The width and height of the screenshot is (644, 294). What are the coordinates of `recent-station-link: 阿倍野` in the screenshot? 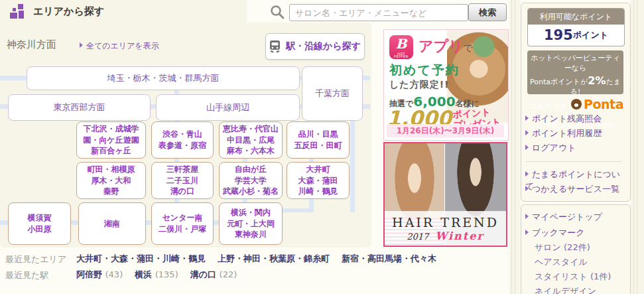 It's located at (89, 275).